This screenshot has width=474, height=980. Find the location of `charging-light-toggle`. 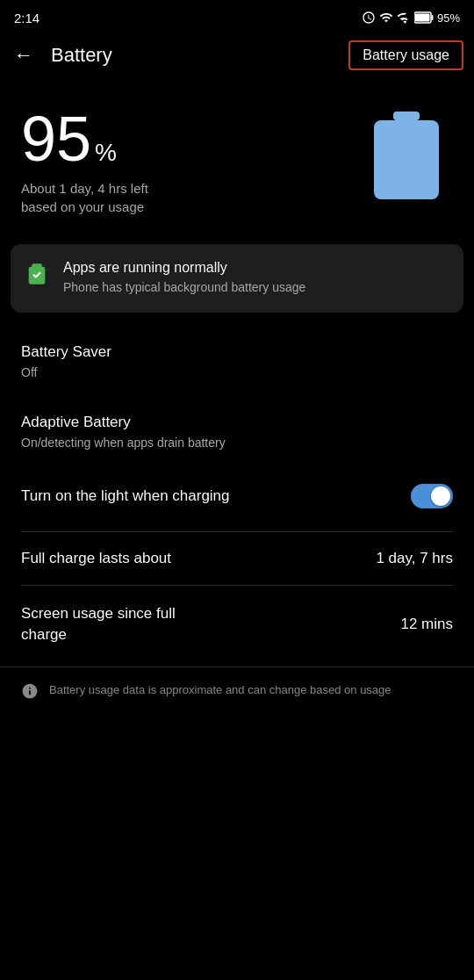

charging-light-toggle is located at coordinates (432, 496).